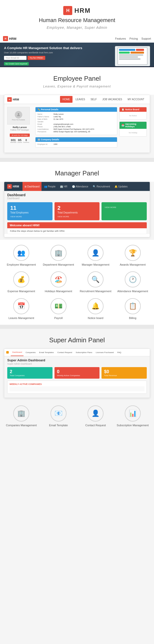  What do you see at coordinates (66, 99) in the screenshot?
I see `emp-nav-home: HOME` at bounding box center [66, 99].